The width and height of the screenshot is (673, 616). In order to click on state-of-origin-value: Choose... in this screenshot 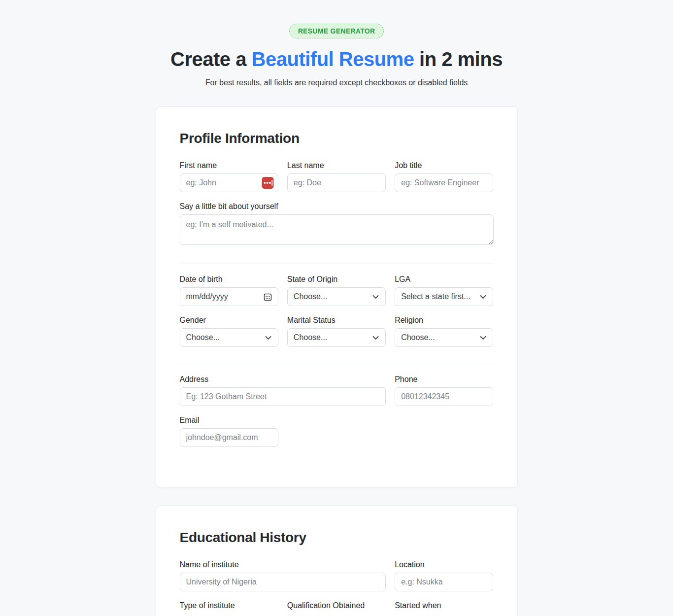, I will do `click(310, 297)`.